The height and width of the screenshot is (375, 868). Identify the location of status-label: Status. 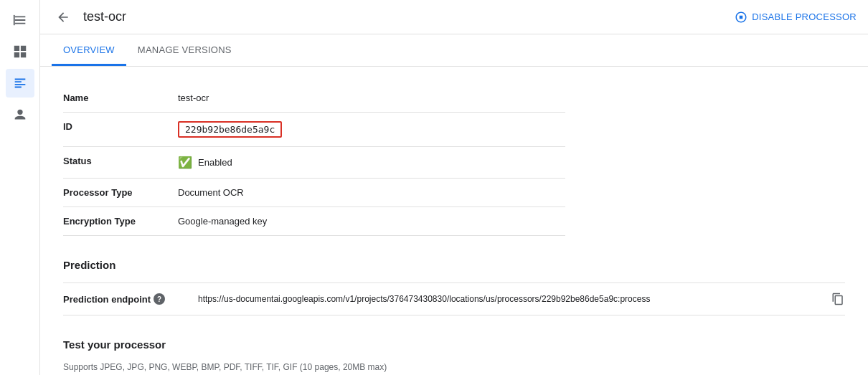
(121, 163).